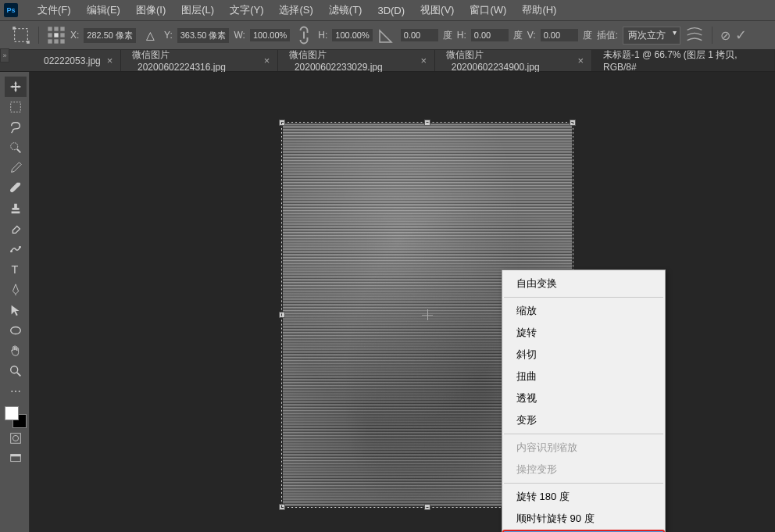 This screenshot has width=775, height=532. I want to click on angle-input: 0.00, so click(420, 35).